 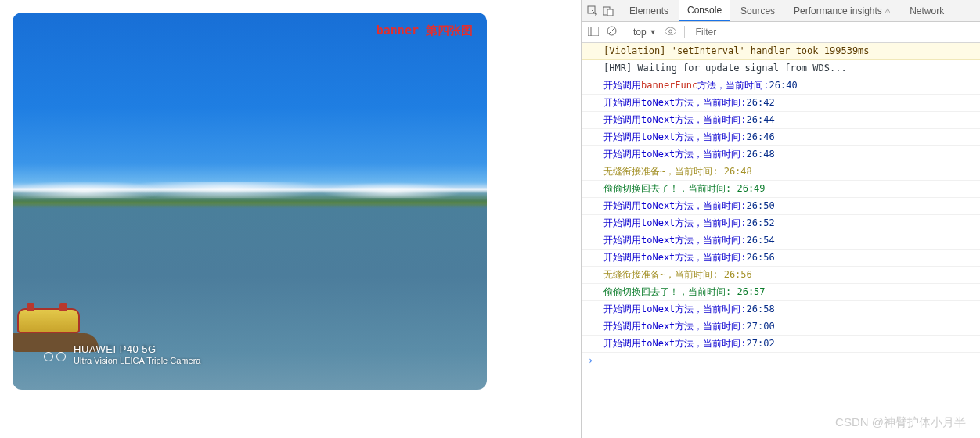 I want to click on watermark-line2: Ultra Vision LEICA Triple Camera, so click(x=137, y=361).